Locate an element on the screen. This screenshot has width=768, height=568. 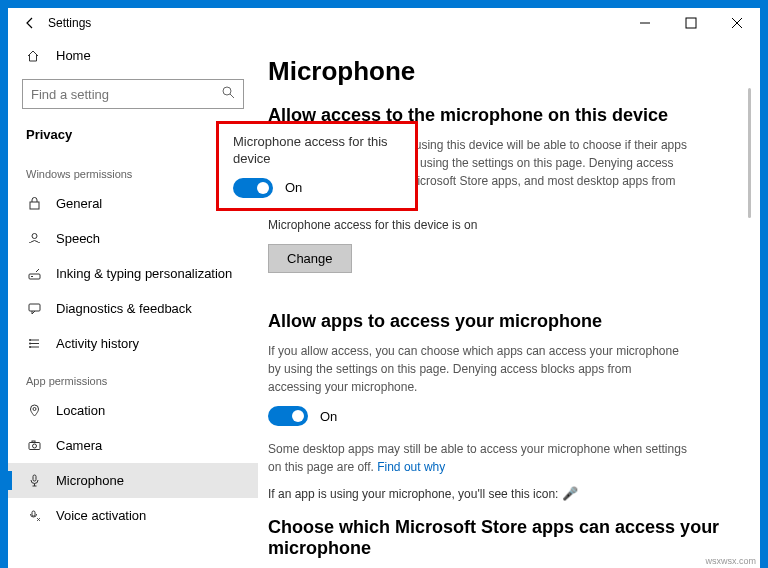
microphone-indicator-icon: 🎤 is located at coordinates (570, 494).